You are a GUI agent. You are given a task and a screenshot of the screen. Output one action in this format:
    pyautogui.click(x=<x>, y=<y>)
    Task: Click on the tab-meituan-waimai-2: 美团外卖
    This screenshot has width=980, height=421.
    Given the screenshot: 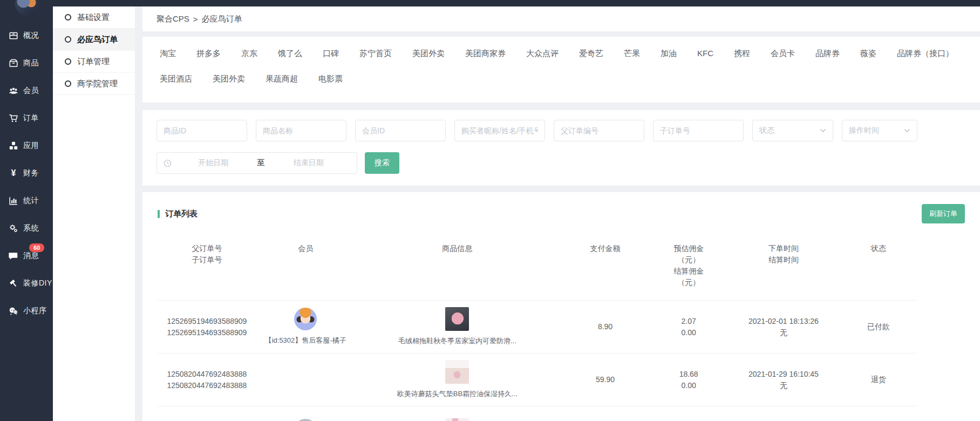 What is the action you would take?
    pyautogui.click(x=229, y=79)
    